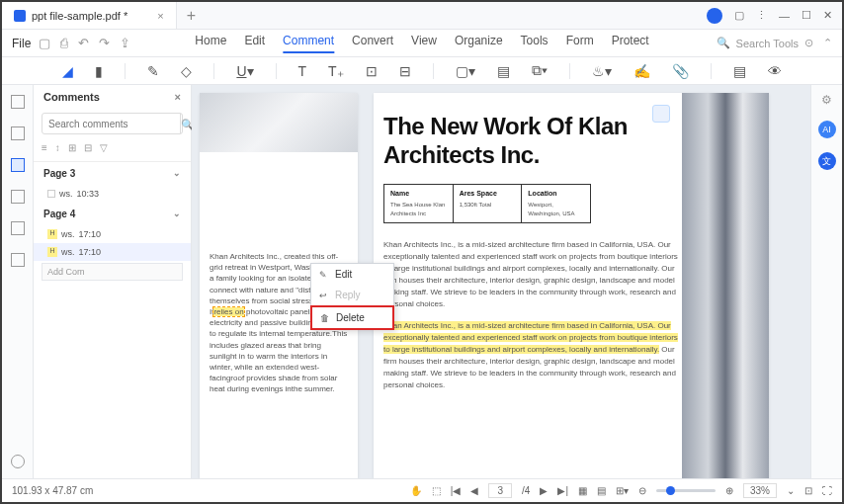 The width and height of the screenshot is (844, 504). I want to click on fullscreen-icon: ⛶, so click(827, 490).